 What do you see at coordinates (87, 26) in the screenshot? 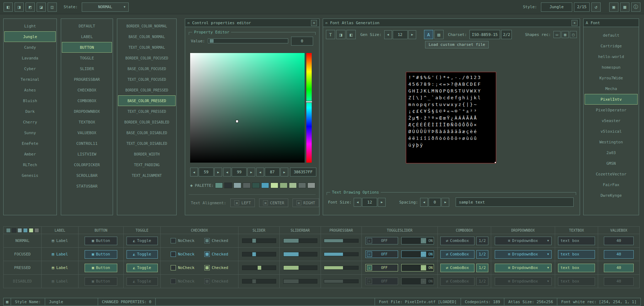
I see `control-item: DEFAULT` at bounding box center [87, 26].